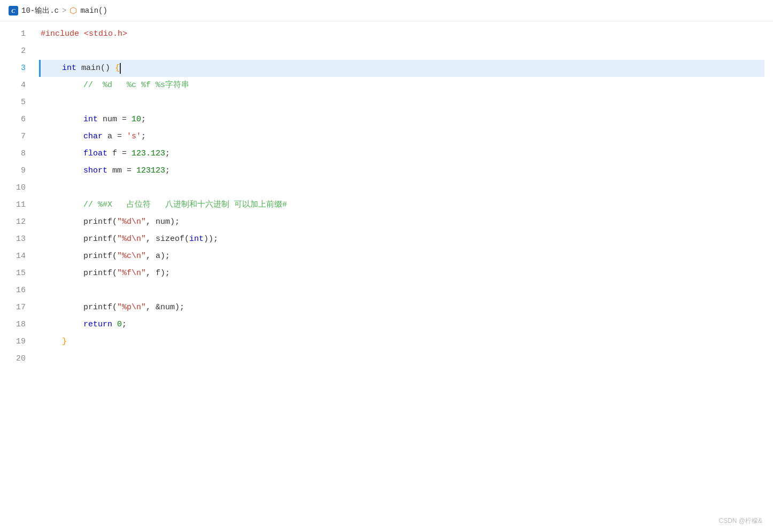 The width and height of the screenshot is (773, 532). Describe the element at coordinates (96, 68) in the screenshot. I see `token-plain: main()` at that location.